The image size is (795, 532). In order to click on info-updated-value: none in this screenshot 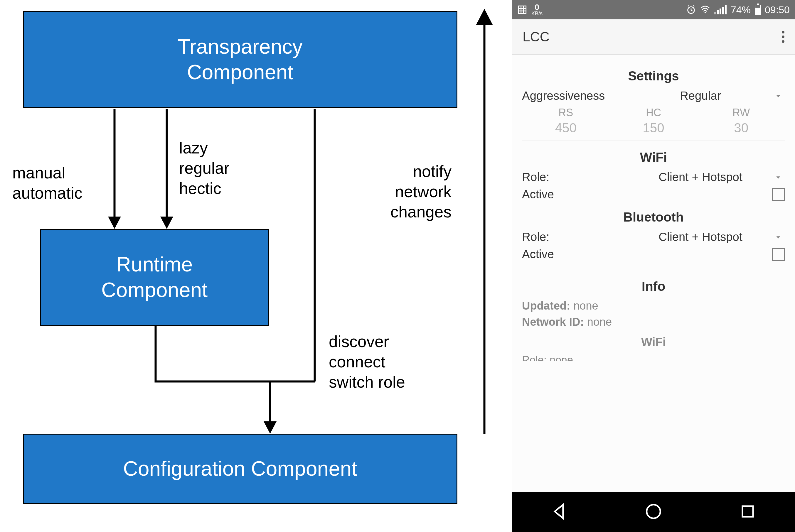, I will do `click(586, 306)`.